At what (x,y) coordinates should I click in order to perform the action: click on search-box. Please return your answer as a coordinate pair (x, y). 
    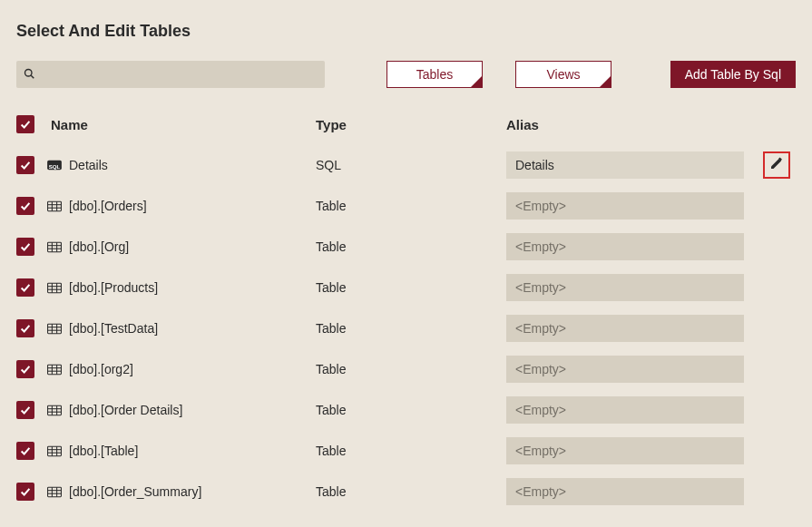
    Looking at the image, I should click on (171, 74).